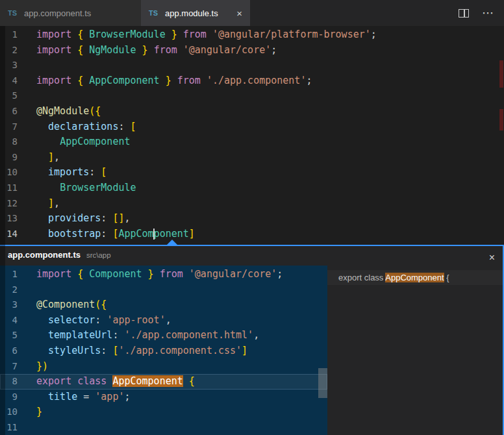 This screenshot has width=504, height=435. What do you see at coordinates (70, 13) in the screenshot?
I see `tab-app-component-ts: TS app.component.ts` at bounding box center [70, 13].